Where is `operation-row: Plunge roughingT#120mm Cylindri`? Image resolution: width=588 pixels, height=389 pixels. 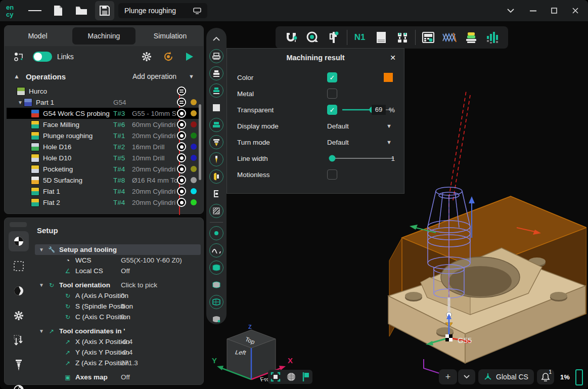 operation-row: Plunge roughingT#120mm Cylindri is located at coordinates (103, 136).